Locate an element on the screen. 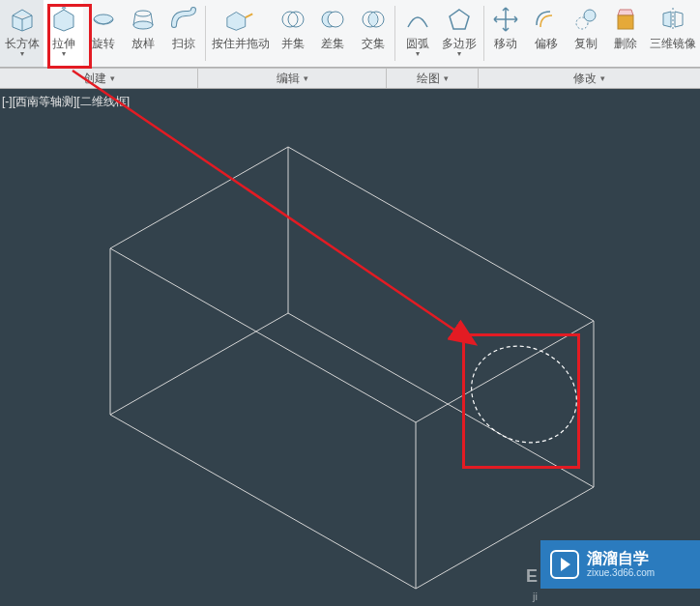 The image size is (700, 606). arc-tool-button: 圆弧 ▾ is located at coordinates (418, 33).